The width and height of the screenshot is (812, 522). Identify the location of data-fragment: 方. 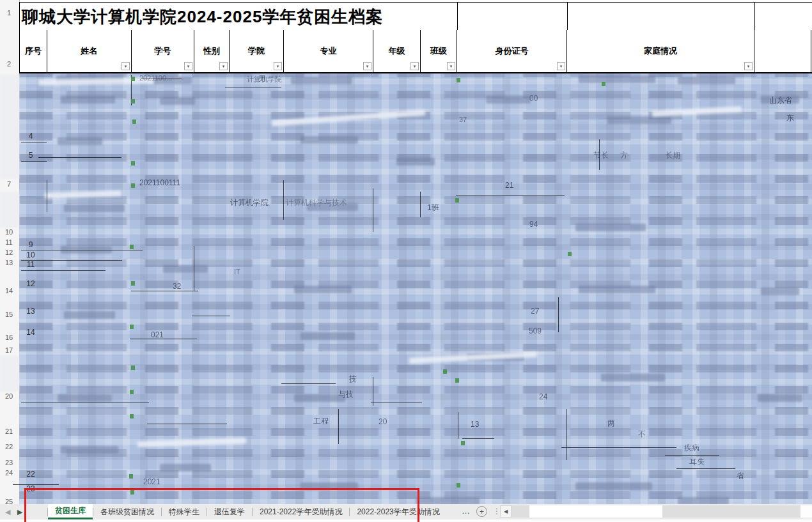
(624, 155).